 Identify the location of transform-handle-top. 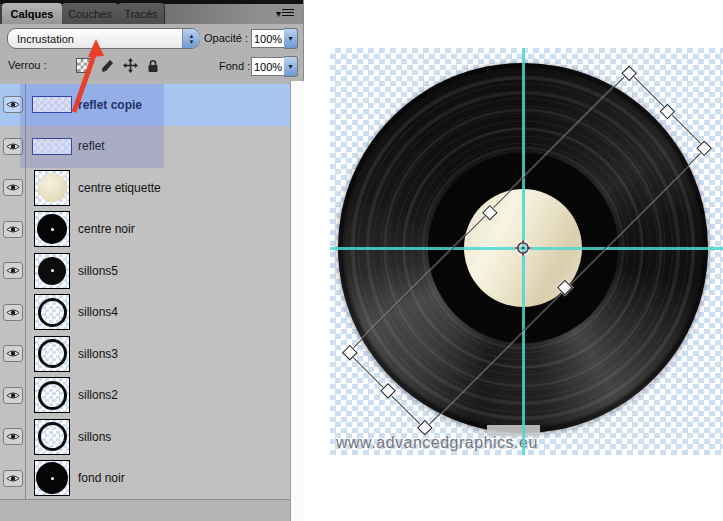
(629, 74).